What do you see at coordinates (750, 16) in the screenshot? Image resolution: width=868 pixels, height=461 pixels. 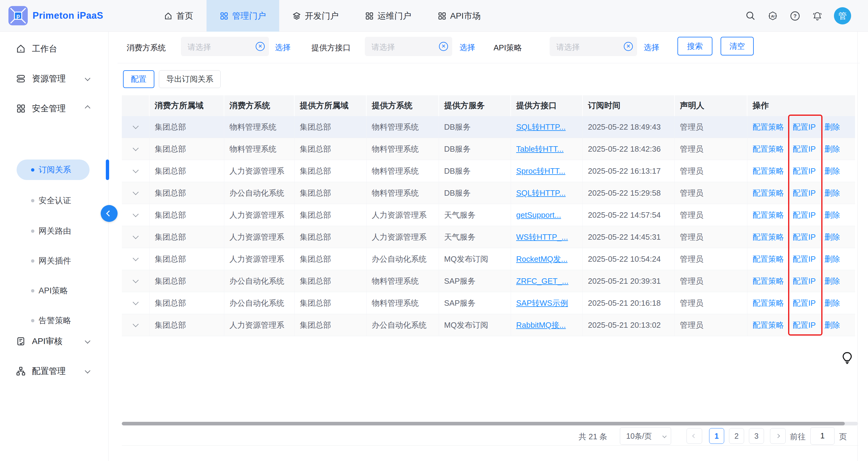 I see `search-icon` at bounding box center [750, 16].